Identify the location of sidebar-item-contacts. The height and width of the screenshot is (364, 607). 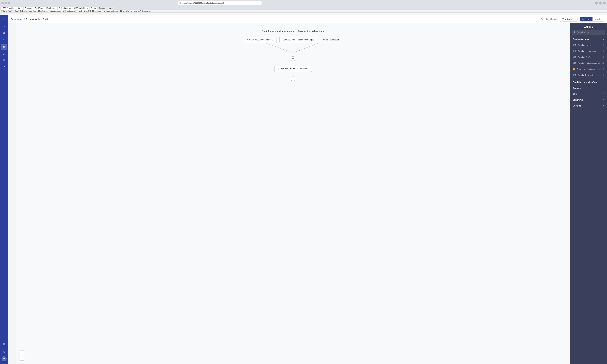
(4, 33).